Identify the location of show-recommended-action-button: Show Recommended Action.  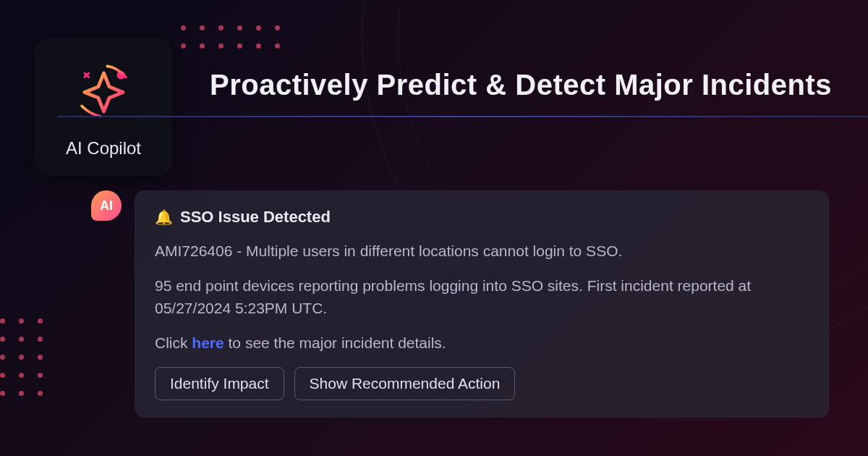
(405, 384).